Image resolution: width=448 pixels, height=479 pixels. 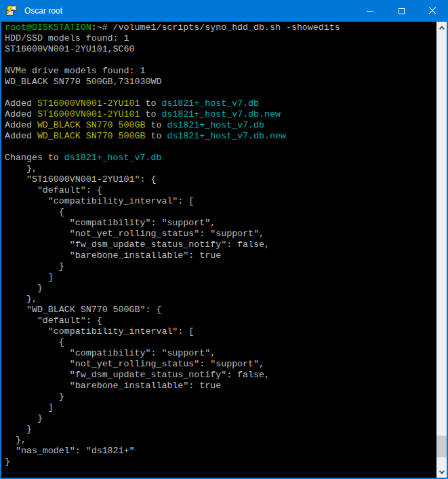 I want to click on chevron-down-icon, so click(x=441, y=471).